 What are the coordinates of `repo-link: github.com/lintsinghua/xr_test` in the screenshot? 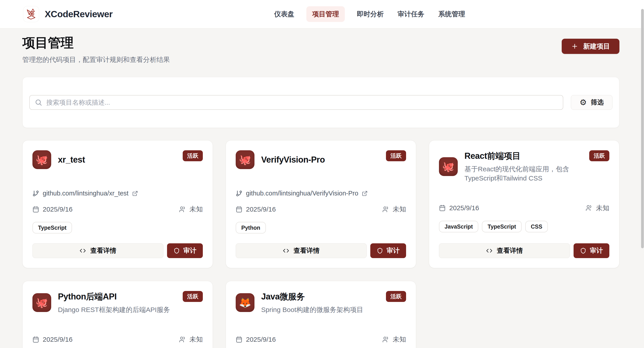 It's located at (118, 194).